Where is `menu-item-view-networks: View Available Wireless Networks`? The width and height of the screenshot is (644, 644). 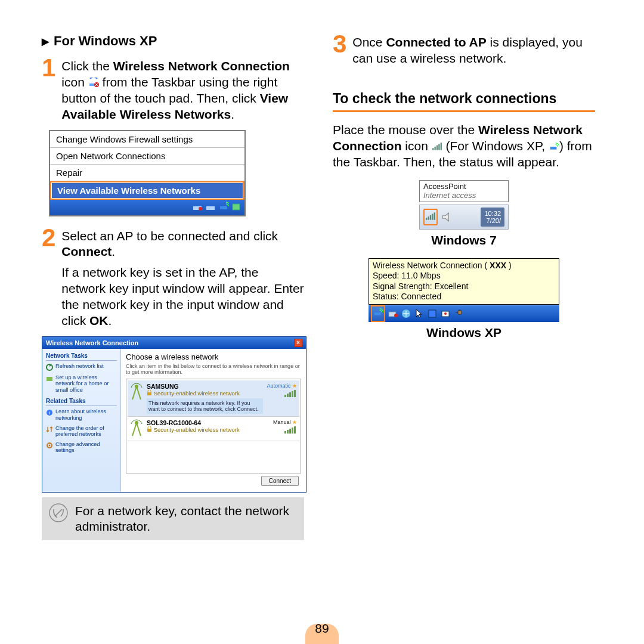 menu-item-view-networks: View Available Wireless Networks is located at coordinates (147, 191).